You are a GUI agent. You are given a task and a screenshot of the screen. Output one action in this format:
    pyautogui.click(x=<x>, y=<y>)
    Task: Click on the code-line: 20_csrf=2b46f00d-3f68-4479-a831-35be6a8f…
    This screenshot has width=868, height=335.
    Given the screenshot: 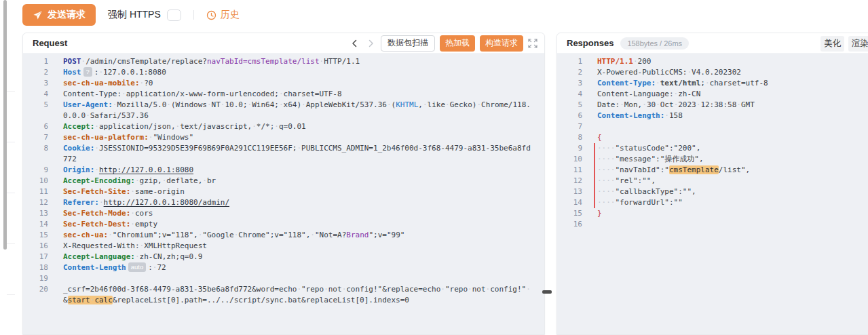 What is the action you would take?
    pyautogui.click(x=284, y=295)
    